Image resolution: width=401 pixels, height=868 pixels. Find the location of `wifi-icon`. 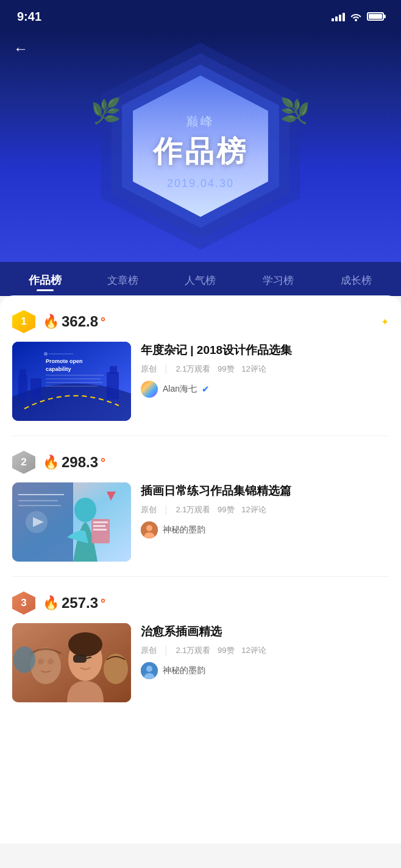

wifi-icon is located at coordinates (356, 16).